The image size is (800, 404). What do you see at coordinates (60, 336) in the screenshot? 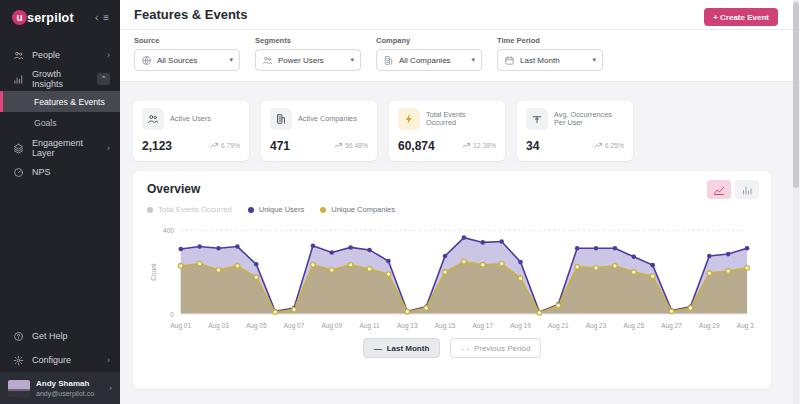
I see `sidebar-item-get-help: Get Help` at bounding box center [60, 336].